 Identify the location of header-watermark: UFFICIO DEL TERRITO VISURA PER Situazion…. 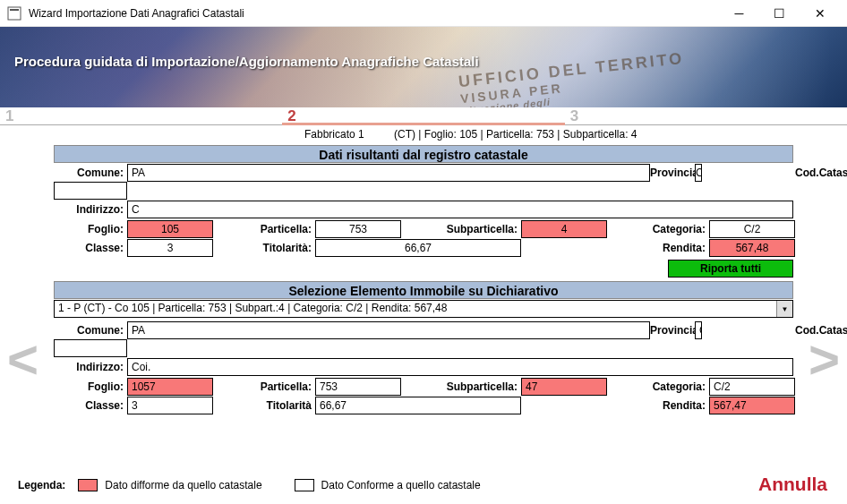
(573, 79).